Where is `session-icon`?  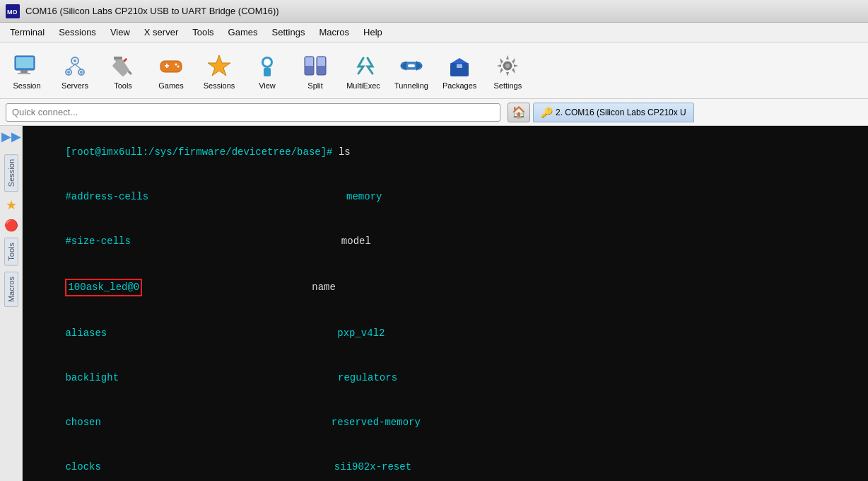 session-icon is located at coordinates (27, 66).